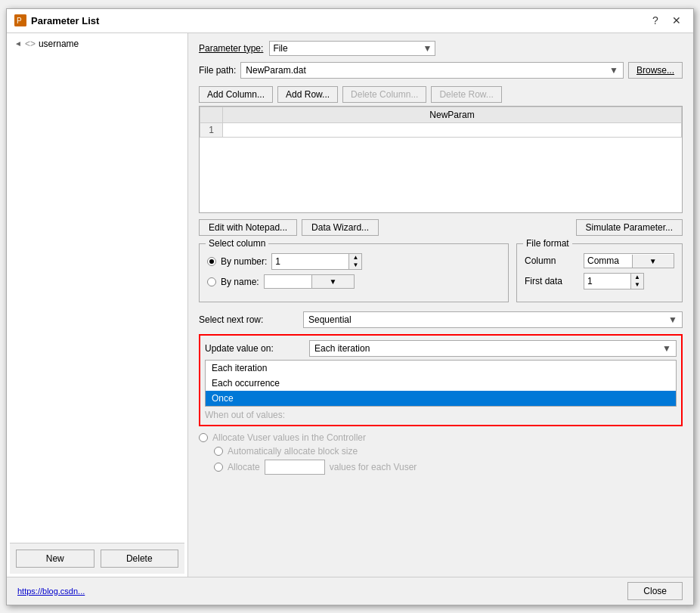  What do you see at coordinates (441, 415) in the screenshot?
I see `when-out-row: When out of values:` at bounding box center [441, 415].